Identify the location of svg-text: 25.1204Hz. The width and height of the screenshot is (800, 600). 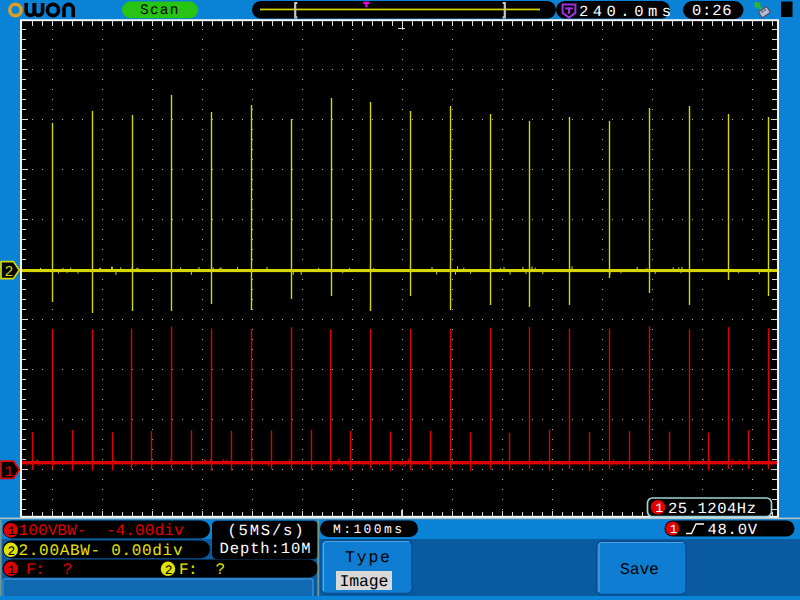
(712, 509).